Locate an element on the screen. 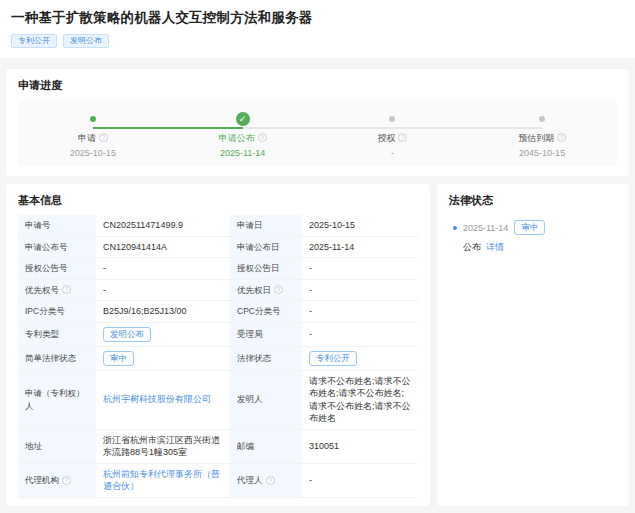  field-label: 申请（专利权）人 is located at coordinates (57, 400).